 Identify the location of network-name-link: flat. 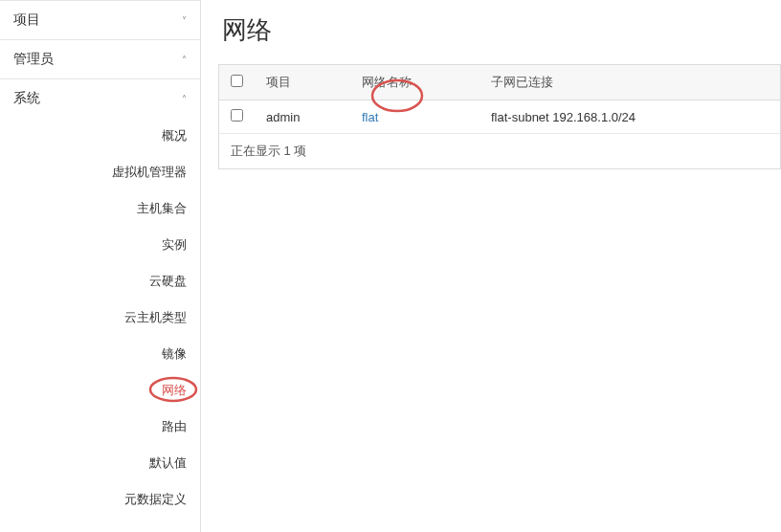
(369, 117).